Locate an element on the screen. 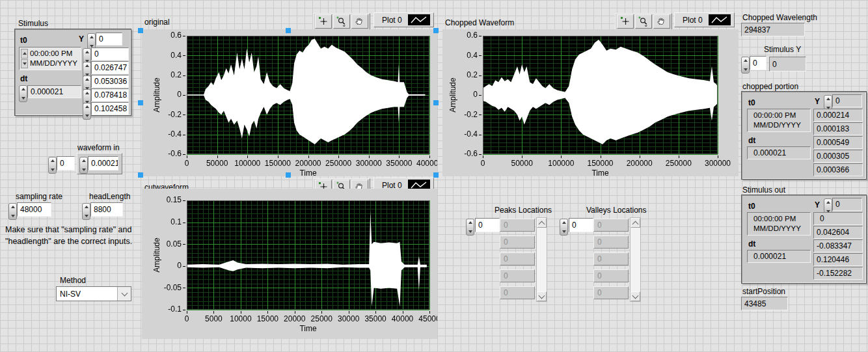  cp-dt-field: 0.000021 is located at coordinates (779, 153).